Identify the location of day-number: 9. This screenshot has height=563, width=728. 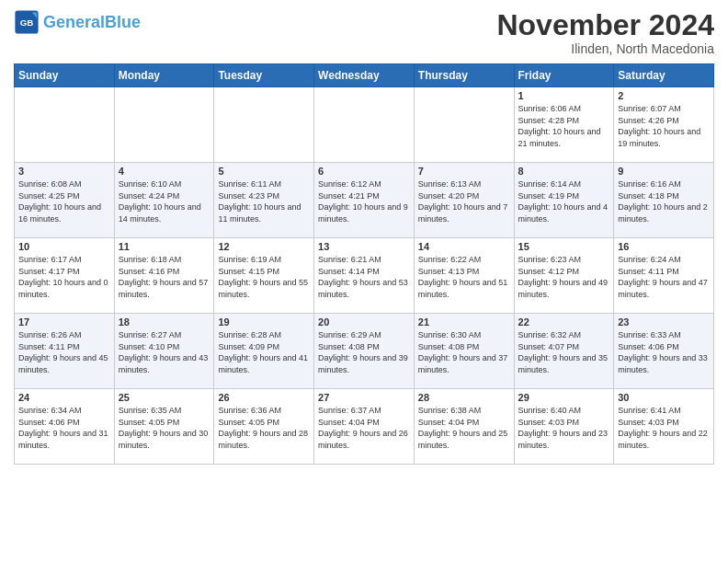
(664, 171).